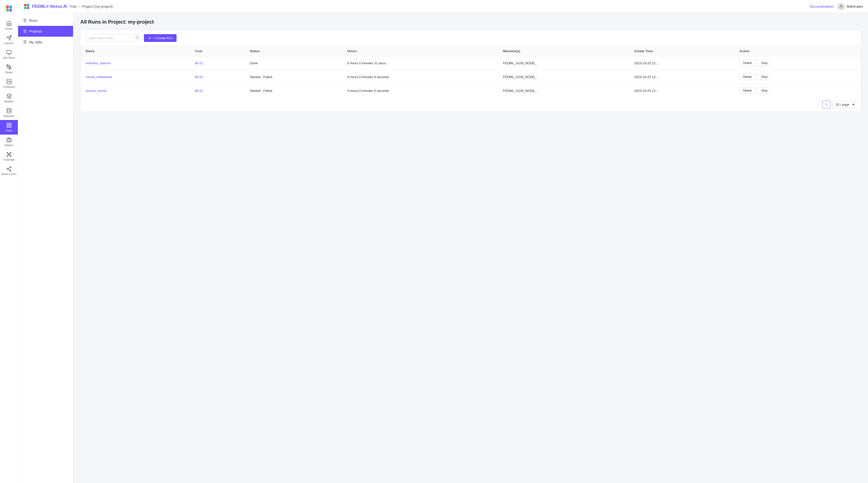  Describe the element at coordinates (294, 51) in the screenshot. I see `col-status: Status` at that location.